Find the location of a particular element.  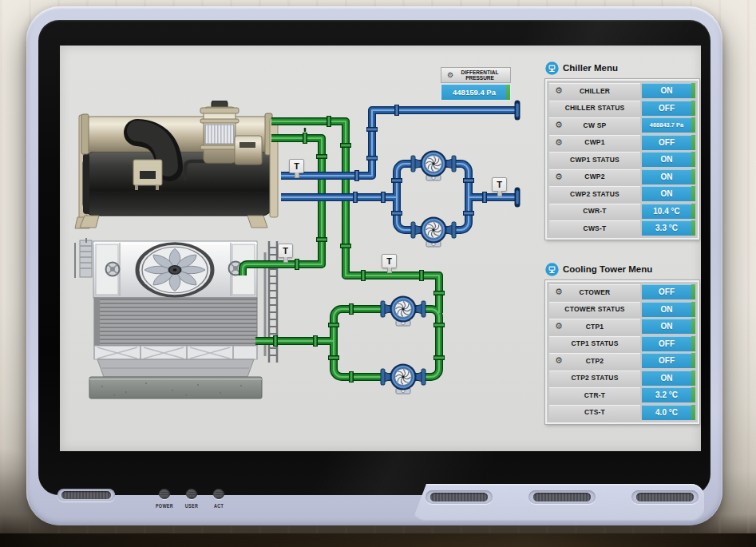

row-value-button: 10.4 °C is located at coordinates (669, 211).